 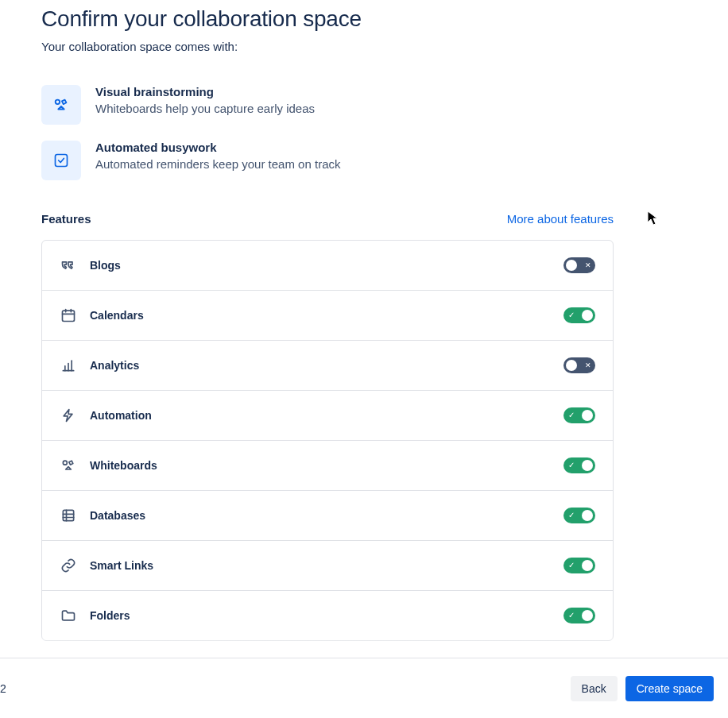 What do you see at coordinates (68, 616) in the screenshot?
I see `folder-icon` at bounding box center [68, 616].